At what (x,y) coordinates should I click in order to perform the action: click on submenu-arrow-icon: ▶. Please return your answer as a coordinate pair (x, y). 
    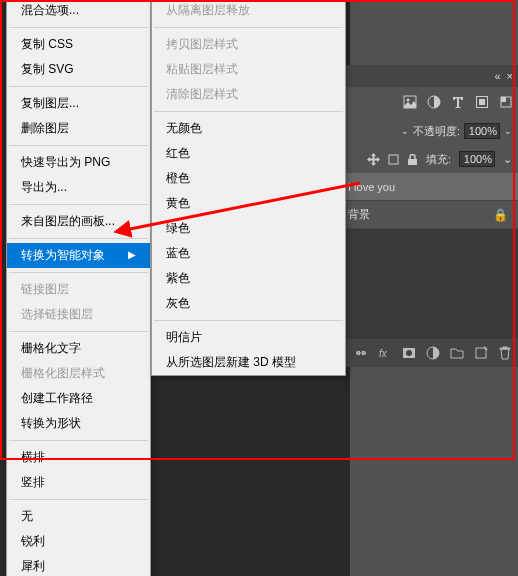
    Looking at the image, I should click on (132, 254).